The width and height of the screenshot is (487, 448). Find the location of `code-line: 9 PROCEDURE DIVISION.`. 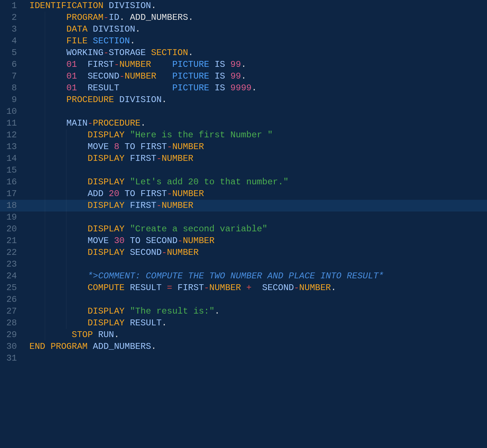

code-line: 9 PROCEDURE DIVISION. is located at coordinates (244, 100).